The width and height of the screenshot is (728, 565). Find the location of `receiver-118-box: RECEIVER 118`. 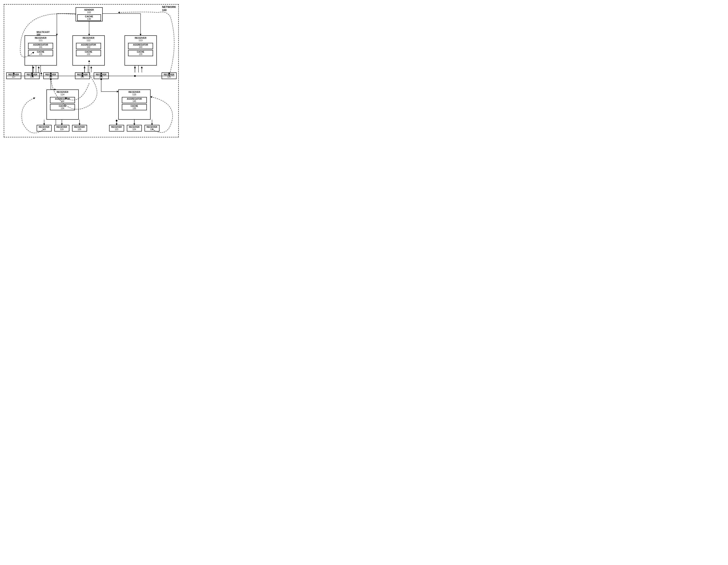

receiver-118-box: RECEIVER 118 is located at coordinates (44, 128).